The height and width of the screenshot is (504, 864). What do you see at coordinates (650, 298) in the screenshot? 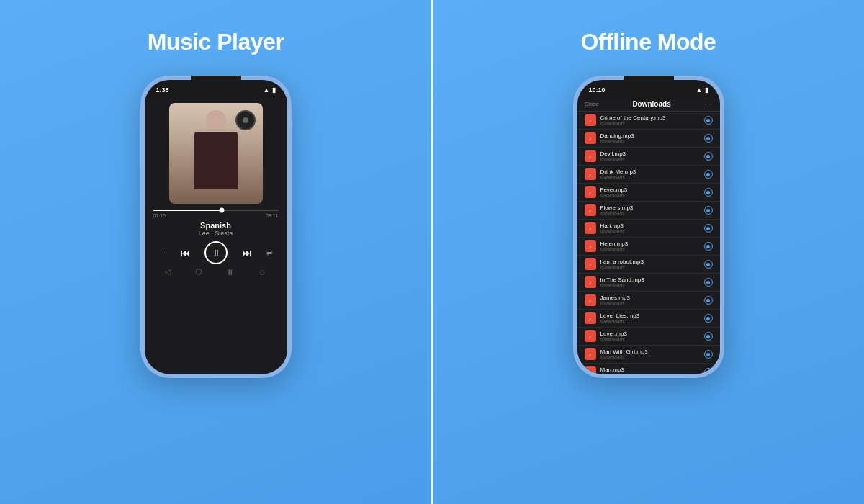
I see `file-name: James.mp3` at bounding box center [650, 298].